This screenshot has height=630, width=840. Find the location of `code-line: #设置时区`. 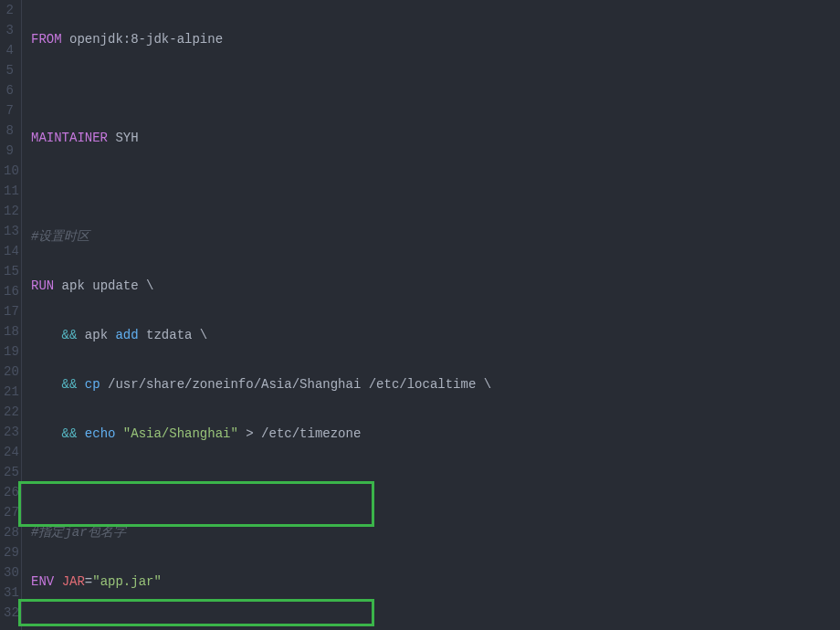

code-line: #设置时区 is located at coordinates (436, 236).